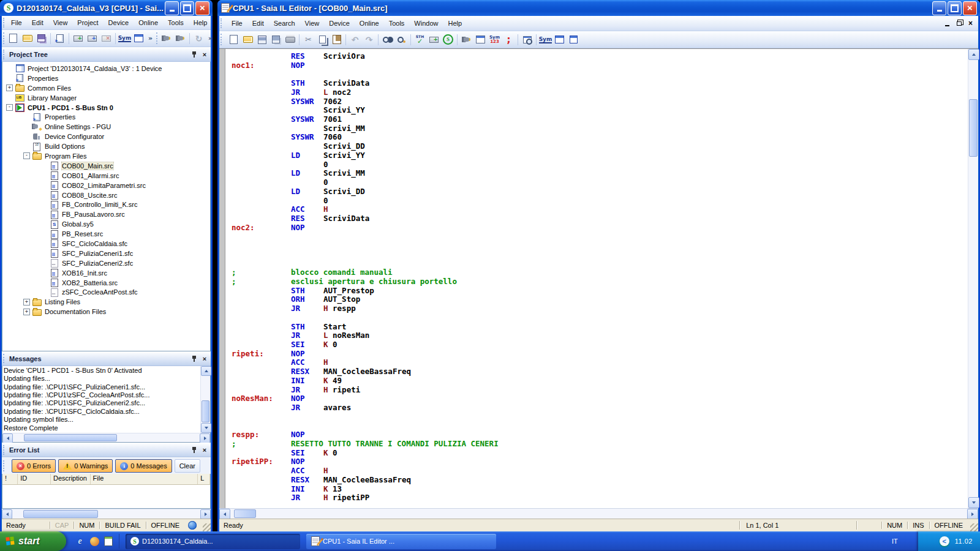 The width and height of the screenshot is (980, 551). What do you see at coordinates (312, 23) in the screenshot?
I see `menu-view: View` at bounding box center [312, 23].